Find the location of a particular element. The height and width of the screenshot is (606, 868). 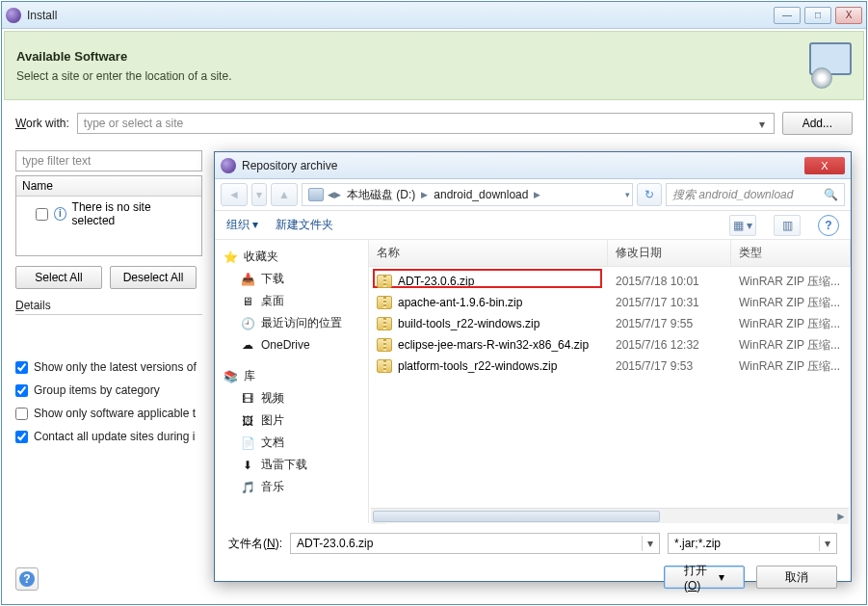

crumb-folder: android_download is located at coordinates (481, 195).